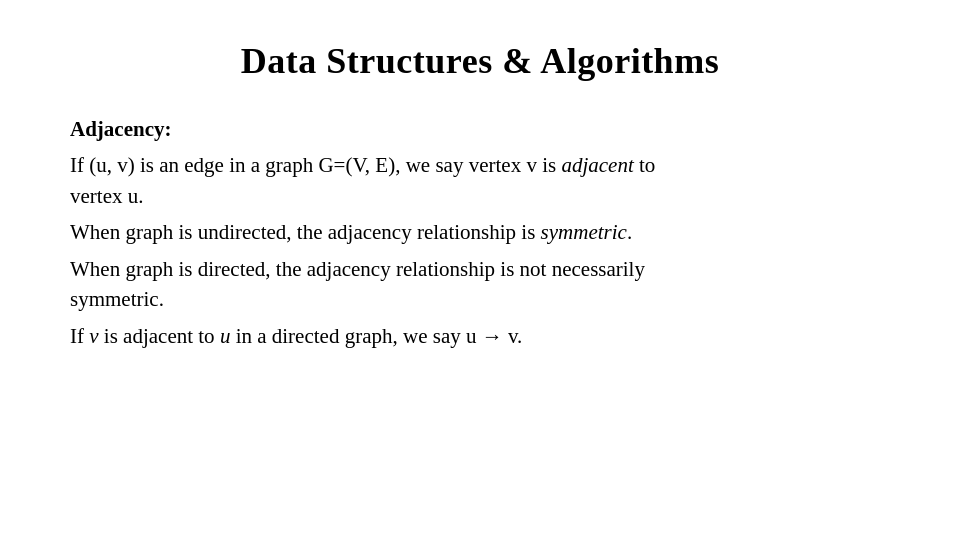 This screenshot has width=960, height=540. I want to click on line3-wrap: symmetric., so click(117, 299).